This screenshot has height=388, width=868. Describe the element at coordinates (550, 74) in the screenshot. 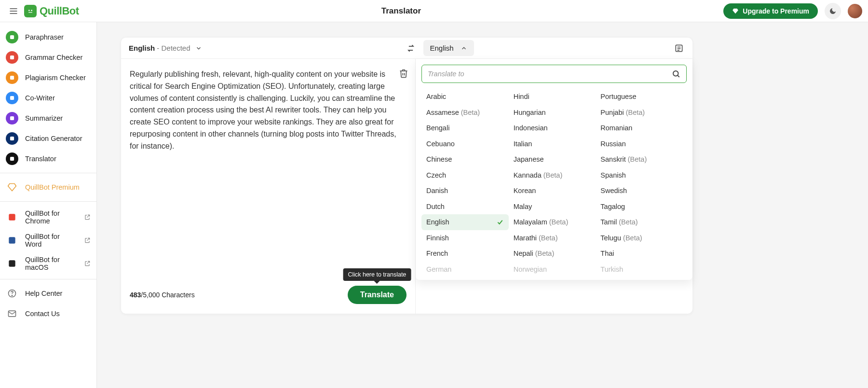

I see `language-search-input` at that location.